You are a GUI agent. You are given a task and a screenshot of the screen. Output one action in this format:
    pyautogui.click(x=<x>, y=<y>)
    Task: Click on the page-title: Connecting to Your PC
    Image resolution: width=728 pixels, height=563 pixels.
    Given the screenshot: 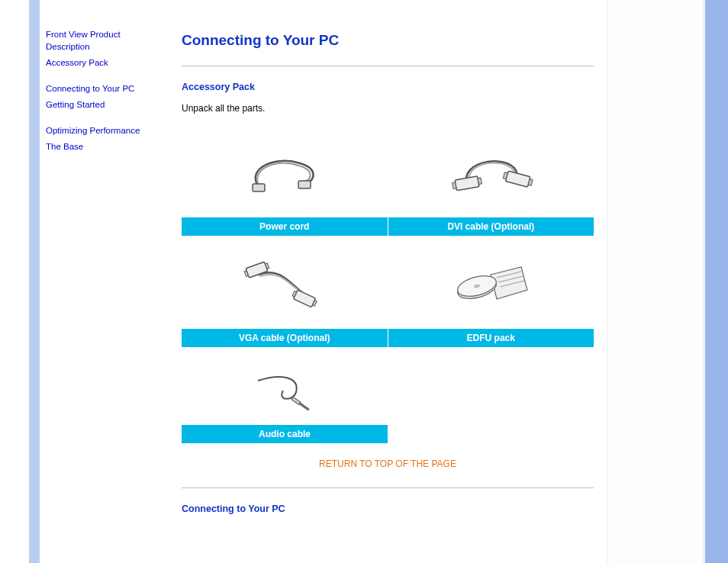 What is the action you would take?
    pyautogui.click(x=388, y=40)
    